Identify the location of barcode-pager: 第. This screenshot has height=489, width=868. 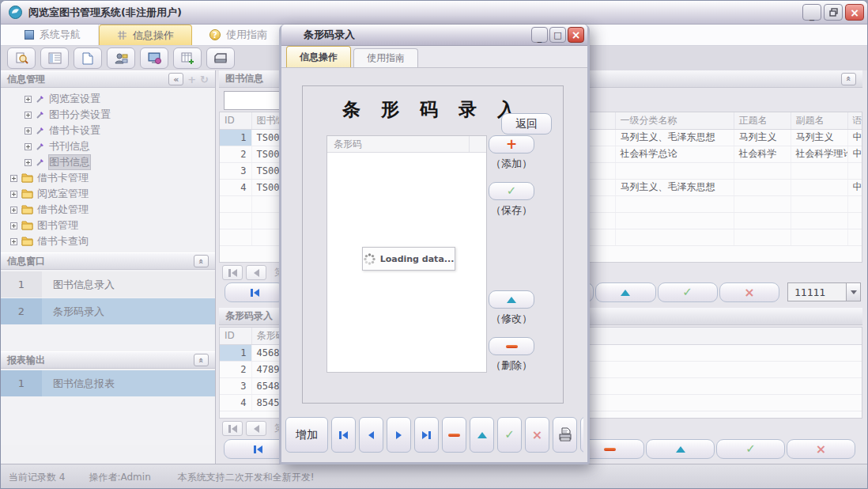
(253, 429).